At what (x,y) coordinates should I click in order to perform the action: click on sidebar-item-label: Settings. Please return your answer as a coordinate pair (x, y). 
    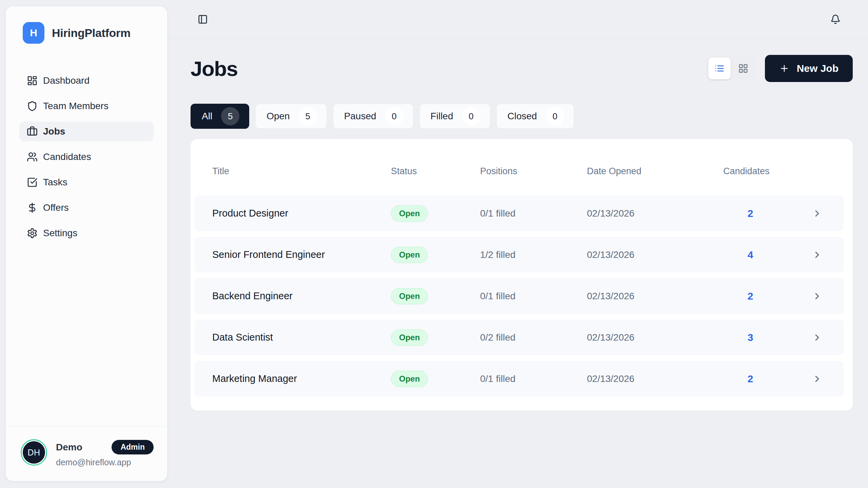
    Looking at the image, I should click on (60, 233).